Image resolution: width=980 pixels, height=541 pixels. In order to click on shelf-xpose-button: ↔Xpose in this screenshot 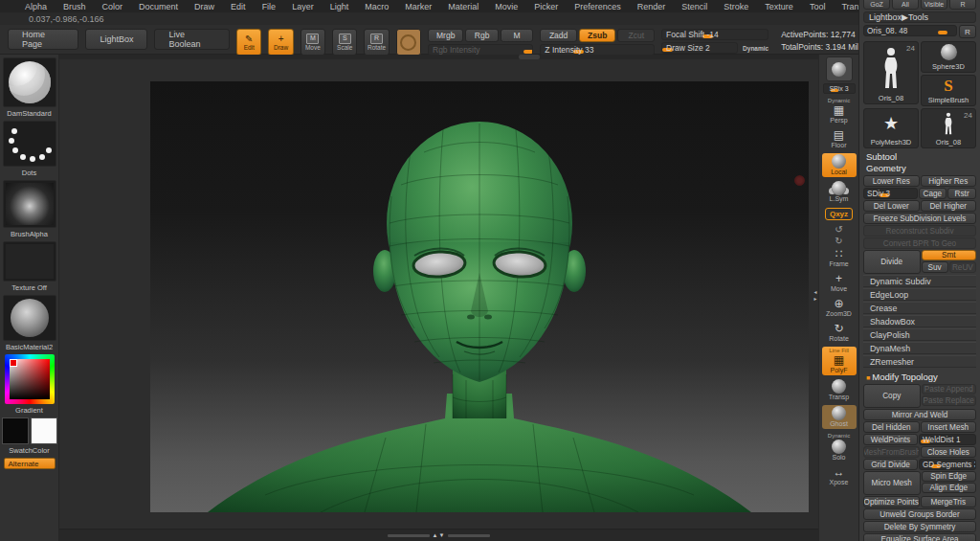, I will do `click(839, 477)`.